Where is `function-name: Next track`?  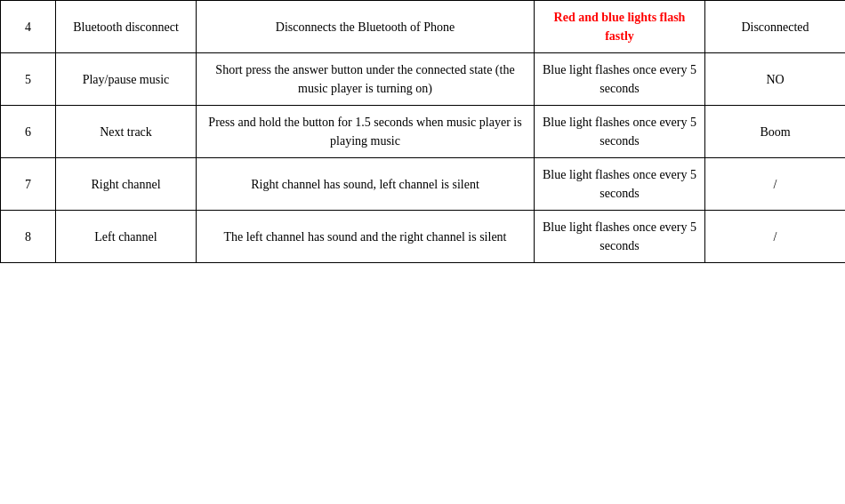
function-name: Next track is located at coordinates (126, 132).